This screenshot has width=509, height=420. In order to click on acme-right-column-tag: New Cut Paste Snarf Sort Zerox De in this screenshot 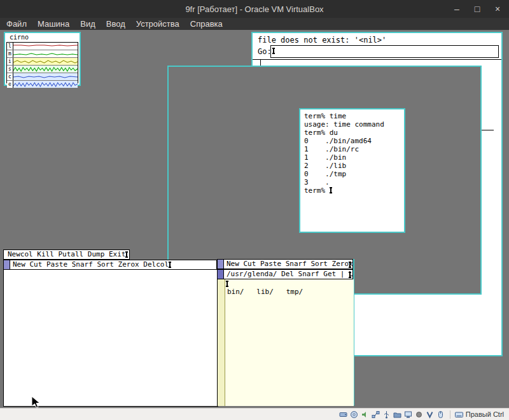, I will do `click(285, 264)`.